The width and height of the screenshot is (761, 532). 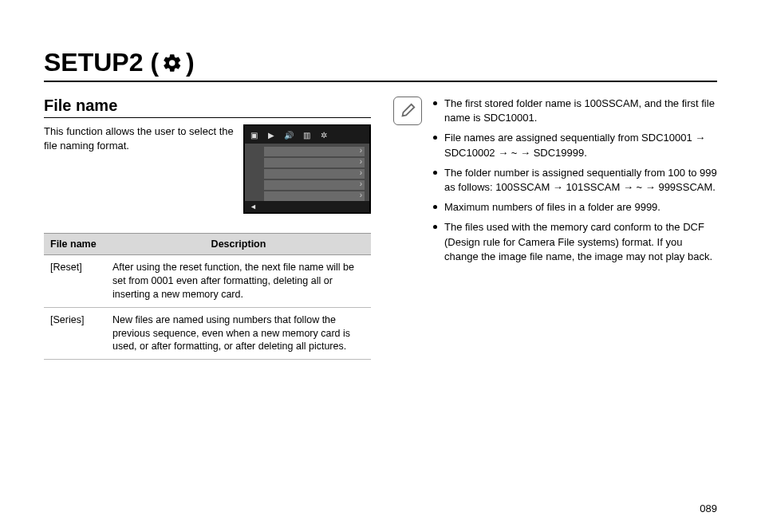 What do you see at coordinates (575, 242) in the screenshot?
I see `note-item: The files used with the memory card conf…` at bounding box center [575, 242].